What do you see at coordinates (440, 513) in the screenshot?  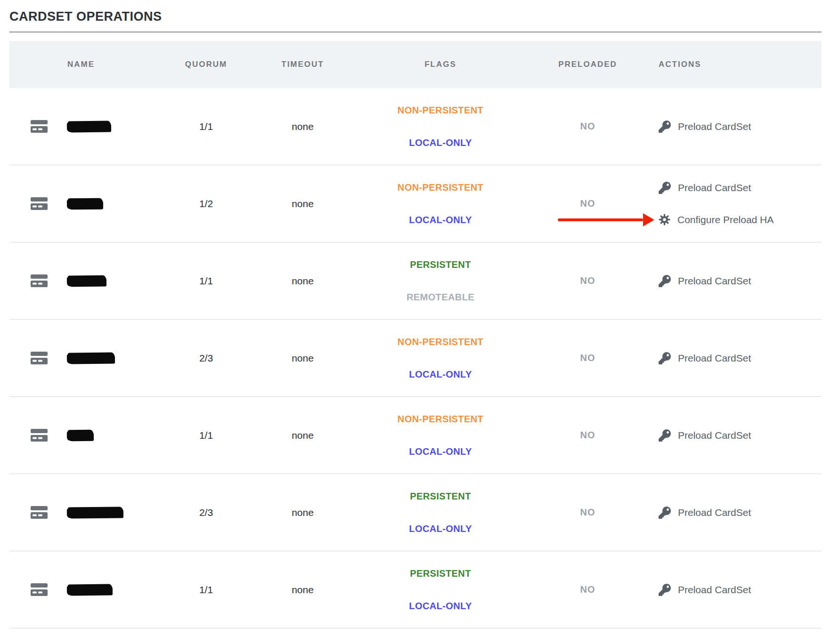 I see `flags-cell: PERSISTENTLOCAL-ONLY` at bounding box center [440, 513].